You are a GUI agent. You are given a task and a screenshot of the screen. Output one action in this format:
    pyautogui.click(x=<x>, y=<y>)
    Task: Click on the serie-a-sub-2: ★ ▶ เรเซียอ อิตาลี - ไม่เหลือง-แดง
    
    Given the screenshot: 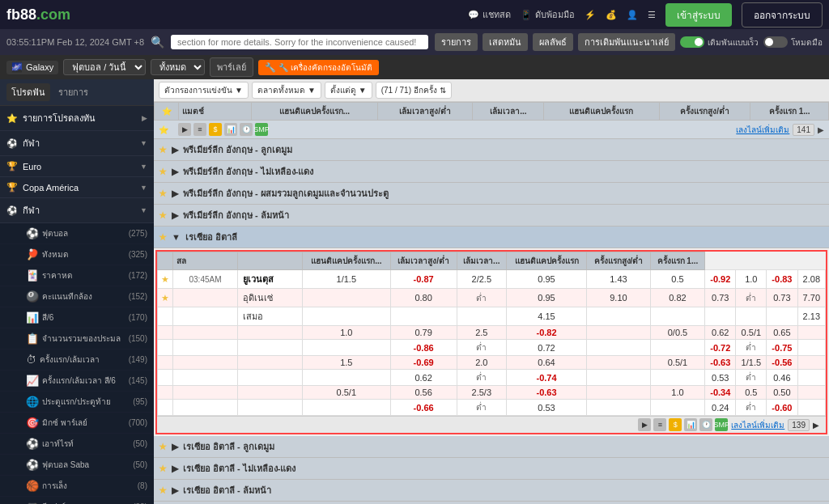 What is the action you would take?
    pyautogui.click(x=491, y=469)
    